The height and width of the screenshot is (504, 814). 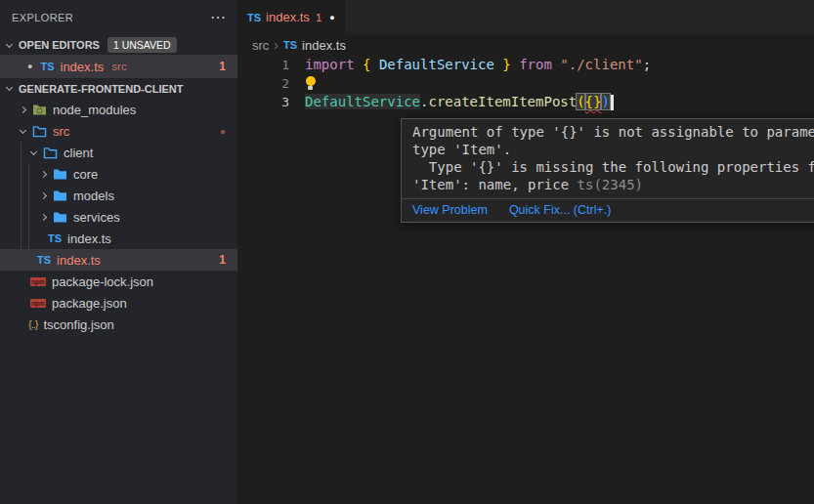 I want to click on tree-item-client: client, so click(x=119, y=152).